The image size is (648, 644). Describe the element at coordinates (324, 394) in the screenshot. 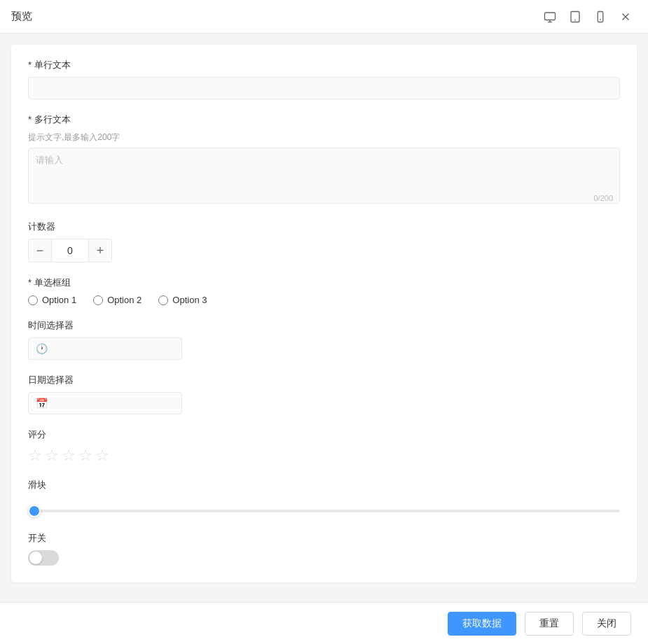

I see `date-picker-field: 日期选择器 📅` at that location.